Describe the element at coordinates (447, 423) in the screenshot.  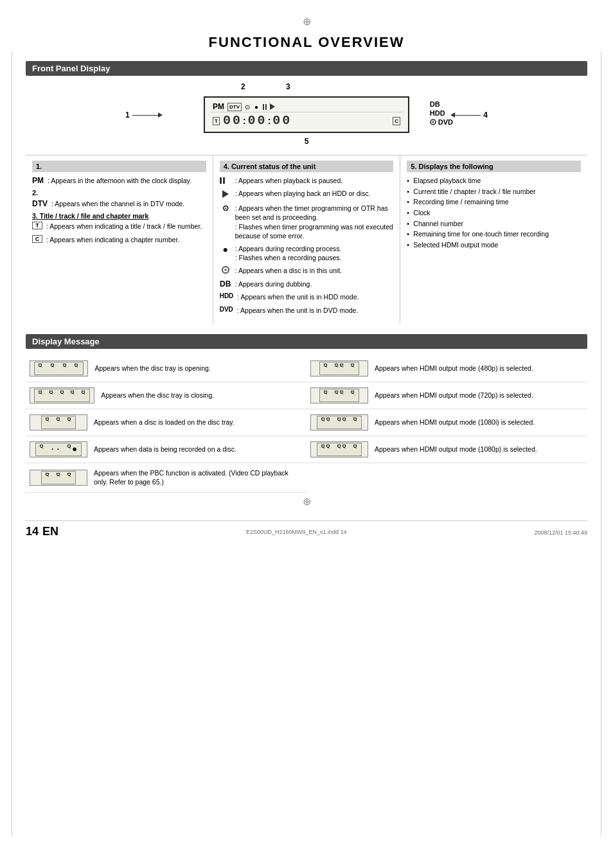
I see `message-1080i: ꟴꟴ ꟴꟴ ꟴ Appears when HDMI output mode (1…` at that location.